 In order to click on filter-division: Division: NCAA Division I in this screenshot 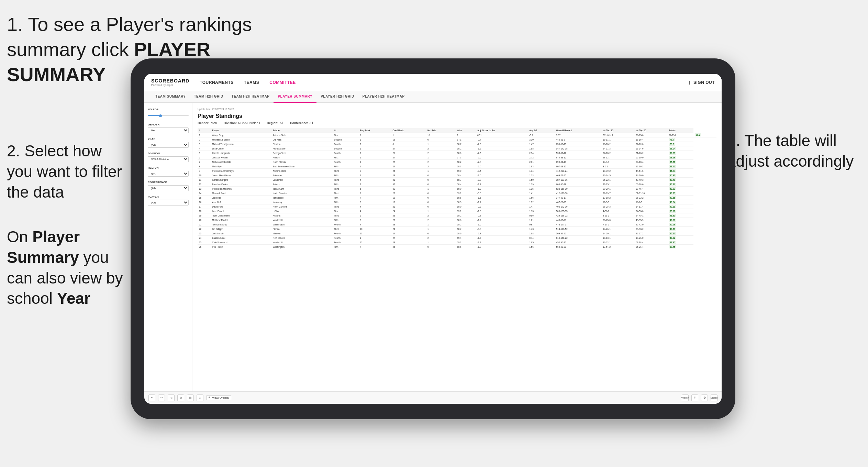, I will do `click(242, 123)`.